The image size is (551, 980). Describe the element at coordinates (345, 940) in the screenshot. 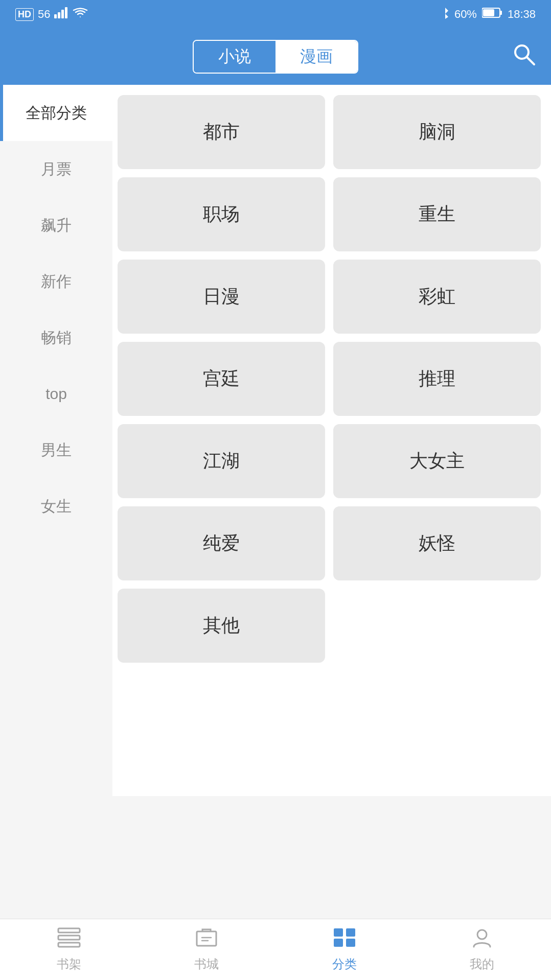

I see `category-icon` at that location.